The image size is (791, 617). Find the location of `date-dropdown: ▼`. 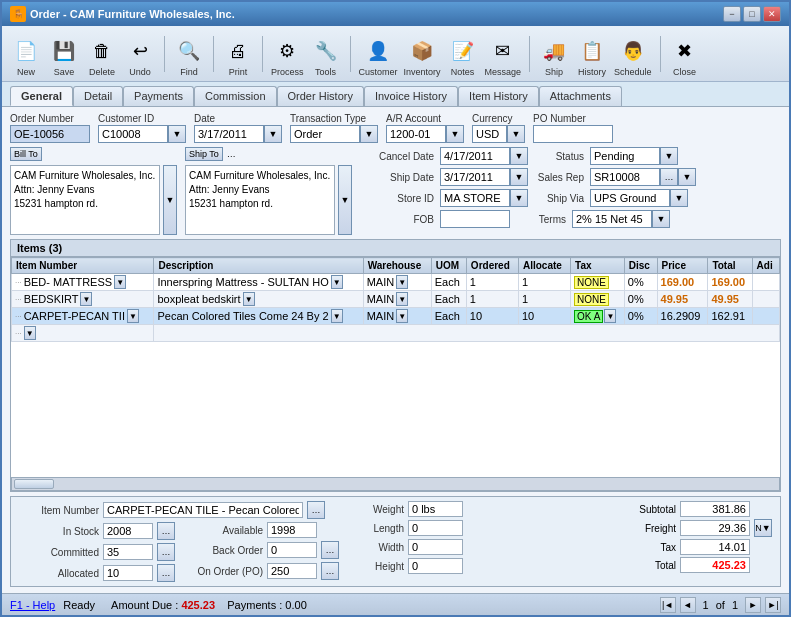

date-dropdown: ▼ is located at coordinates (273, 134).